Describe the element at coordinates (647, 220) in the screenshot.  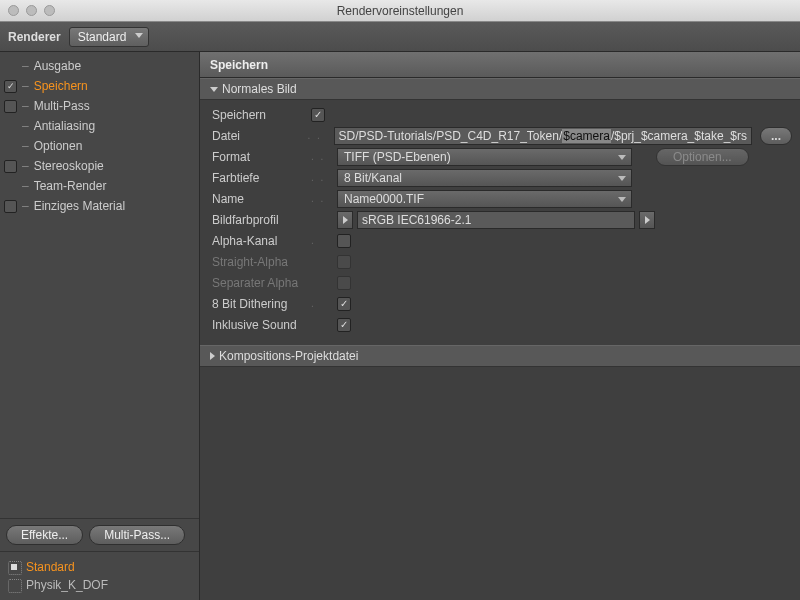
I see `profile-next-button` at that location.